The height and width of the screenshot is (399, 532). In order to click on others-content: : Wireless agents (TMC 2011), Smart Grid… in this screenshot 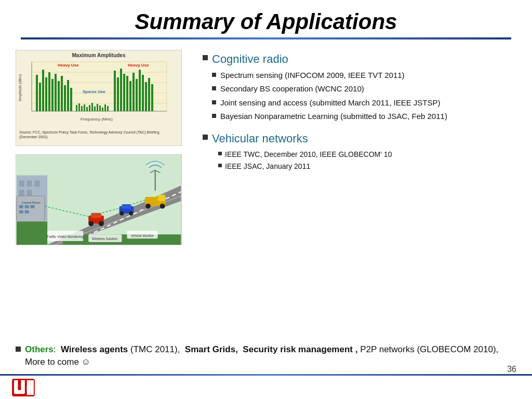, I will do `click(262, 355)`.